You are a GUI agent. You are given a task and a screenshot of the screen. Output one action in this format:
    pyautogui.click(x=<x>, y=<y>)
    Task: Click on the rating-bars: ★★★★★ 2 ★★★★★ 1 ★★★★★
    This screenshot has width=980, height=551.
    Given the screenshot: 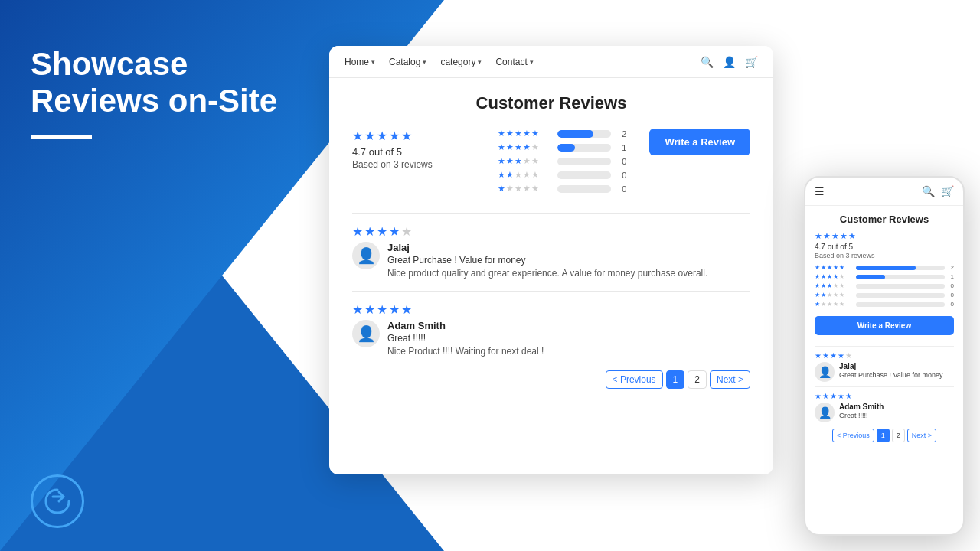 What is the action you would take?
    pyautogui.click(x=562, y=163)
    